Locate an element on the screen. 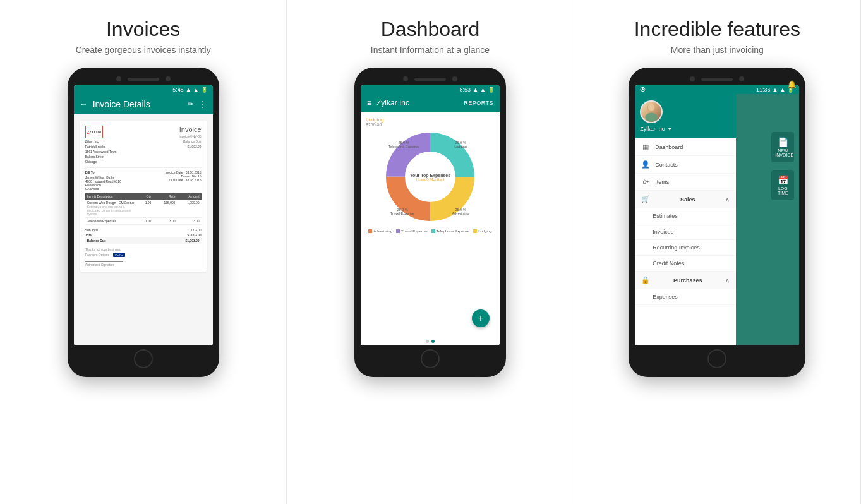 This screenshot has height=504, width=861. home-button is located at coordinates (143, 359).